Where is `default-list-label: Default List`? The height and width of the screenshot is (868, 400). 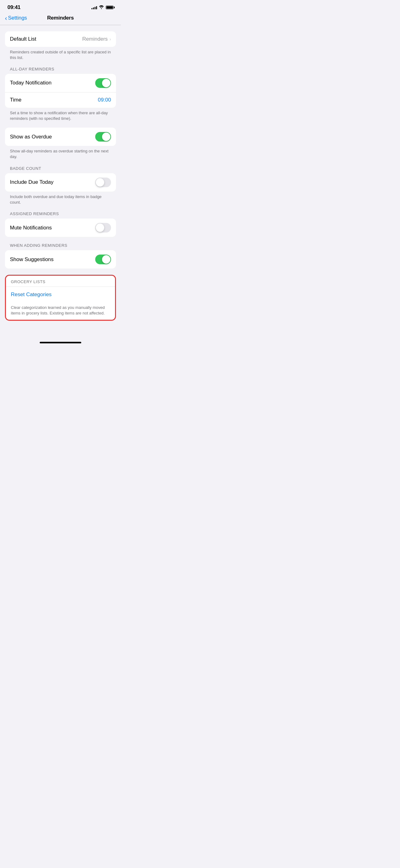 default-list-label: Default List is located at coordinates (23, 39).